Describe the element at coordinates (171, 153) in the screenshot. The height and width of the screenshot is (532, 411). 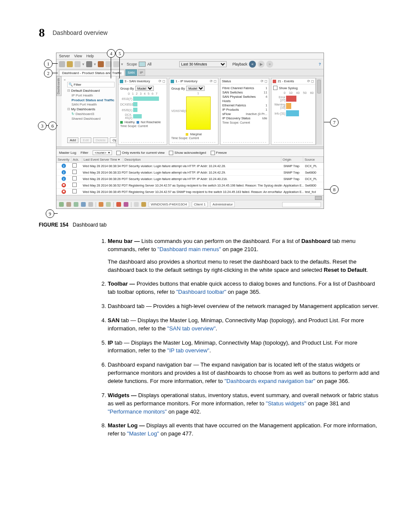
I see `show-ack-checkbox` at that location.